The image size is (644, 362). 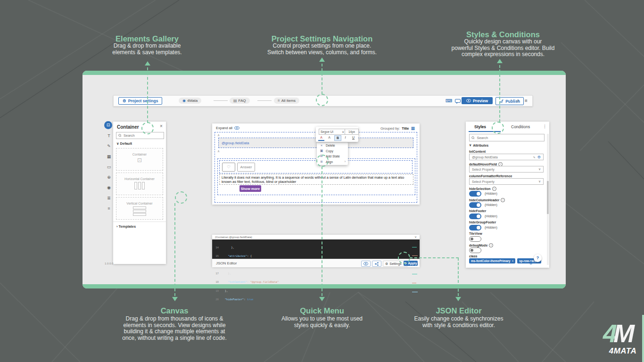 What do you see at coordinates (415, 249) in the screenshot?
I see `code-minimap` at bounding box center [415, 249].